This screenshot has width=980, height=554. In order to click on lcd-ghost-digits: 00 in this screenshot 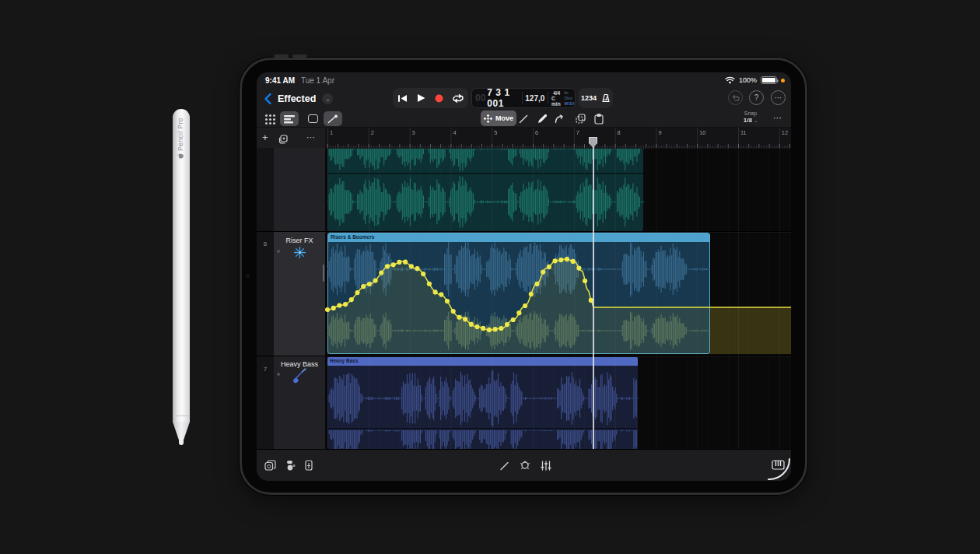, I will do `click(481, 98)`.